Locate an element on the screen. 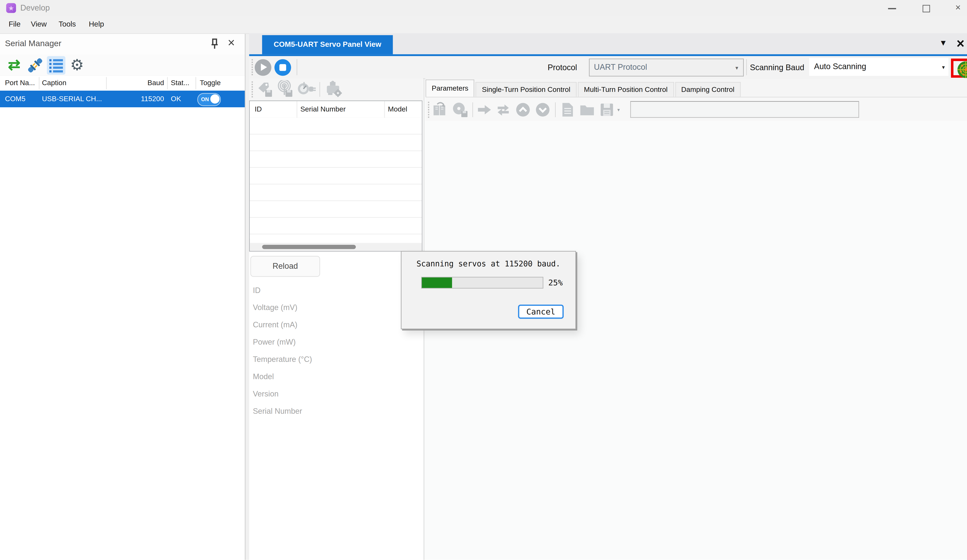 The width and height of the screenshot is (967, 560). app-icon-star: ★ is located at coordinates (11, 8).